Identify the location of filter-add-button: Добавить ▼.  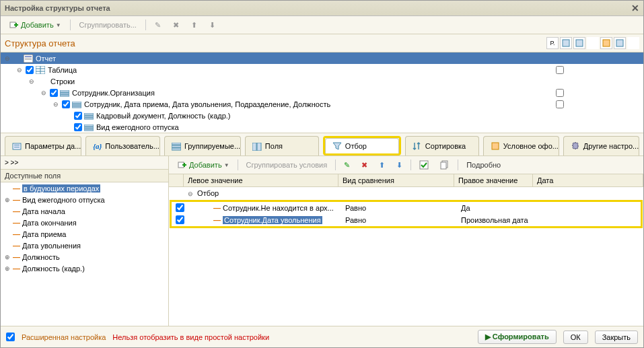
(203, 165).